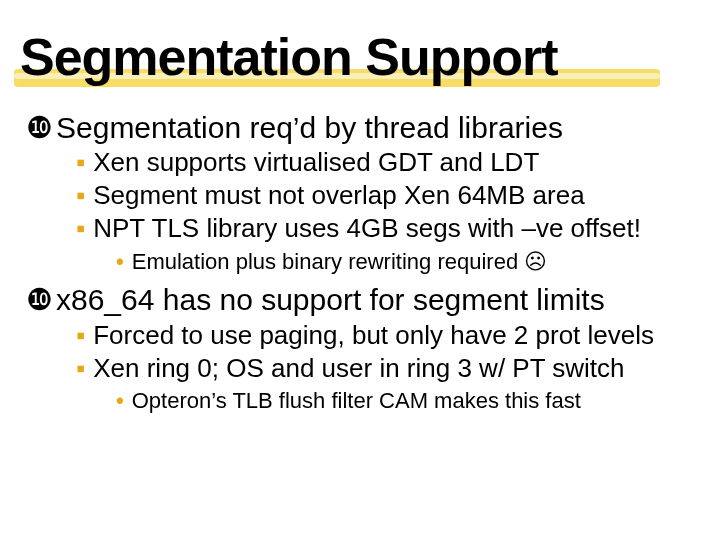  What do you see at coordinates (360, 58) in the screenshot?
I see `title-area: Segmentation Support` at bounding box center [360, 58].